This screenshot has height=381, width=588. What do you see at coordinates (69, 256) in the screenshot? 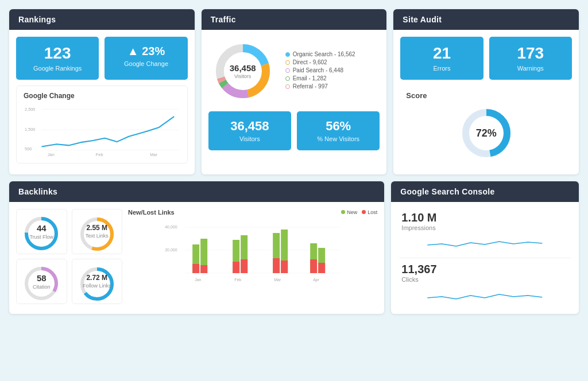
I see `backlinks-metrics: 44 Trust Flow 2.55 M Text Links` at bounding box center [69, 256].